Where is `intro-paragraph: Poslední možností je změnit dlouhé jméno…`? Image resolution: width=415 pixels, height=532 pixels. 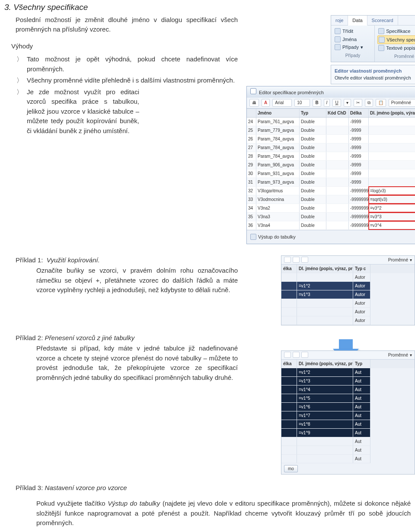
intro-paragraph: Poslední možností je změnit dlouhé jméno… is located at coordinates (127, 25).